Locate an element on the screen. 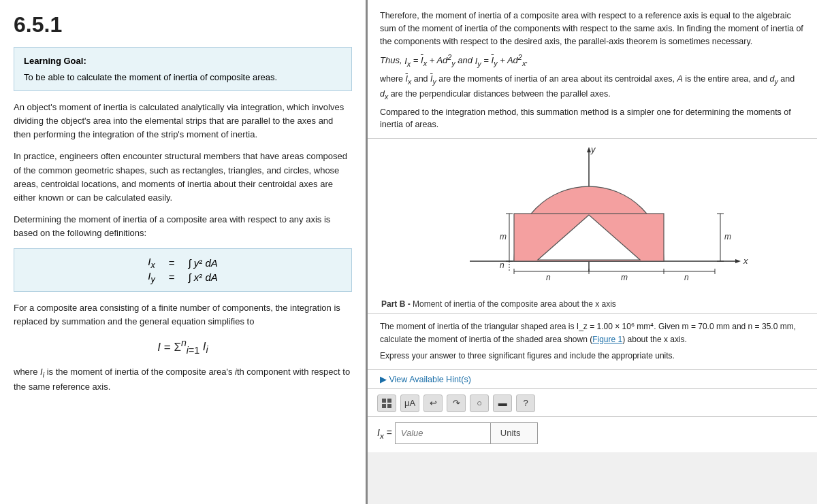  learning-goal-text: To be able to calculate the moment of in… is located at coordinates (182, 78).